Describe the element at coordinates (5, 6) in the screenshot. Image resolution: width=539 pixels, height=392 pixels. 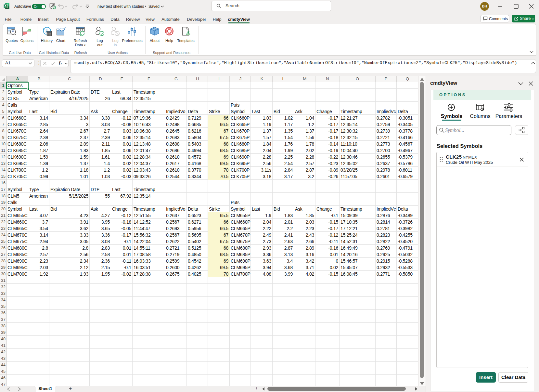
I see `svg-text: X` at that location.